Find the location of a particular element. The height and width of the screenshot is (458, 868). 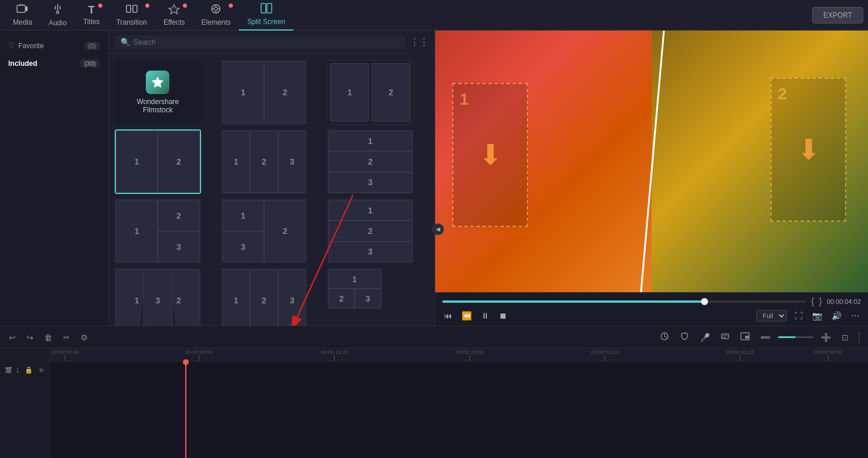

split-cell-3h3: 3 is located at coordinates (292, 162).